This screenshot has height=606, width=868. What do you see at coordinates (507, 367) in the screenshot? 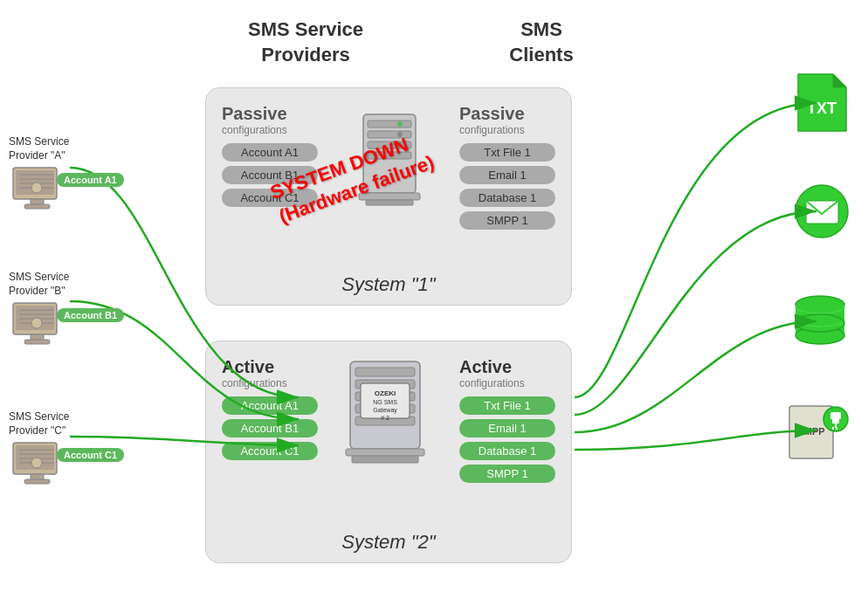
I see `system2-active-clients-title: Active` at bounding box center [507, 367].